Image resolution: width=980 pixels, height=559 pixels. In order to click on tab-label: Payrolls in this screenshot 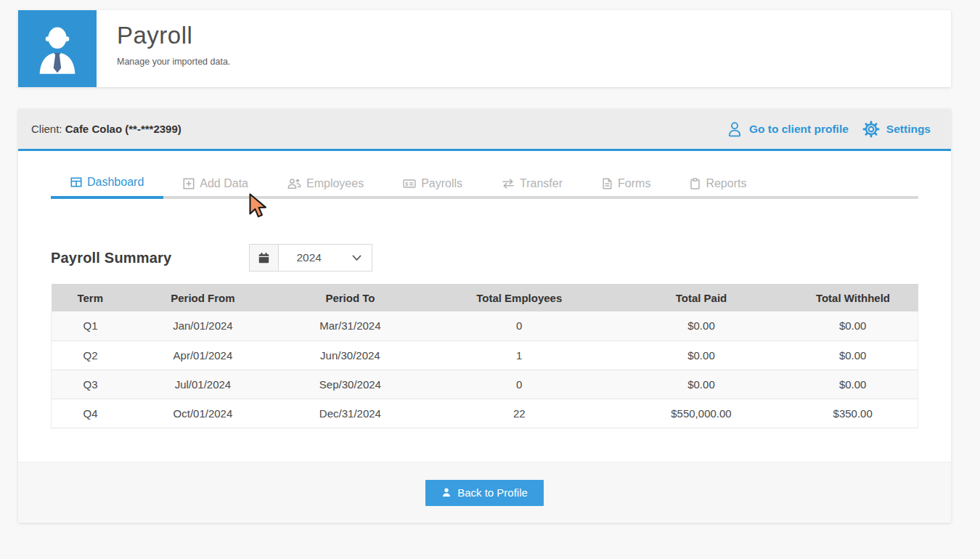, I will do `click(441, 184)`.